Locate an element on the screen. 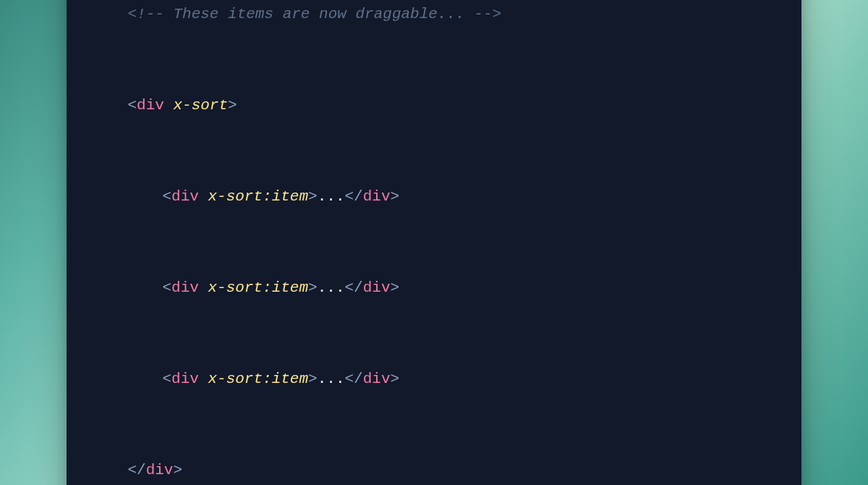 Image resolution: width=868 pixels, height=485 pixels. code-line-comment: <!-- These items are now draggable... --… is located at coordinates (425, 25).